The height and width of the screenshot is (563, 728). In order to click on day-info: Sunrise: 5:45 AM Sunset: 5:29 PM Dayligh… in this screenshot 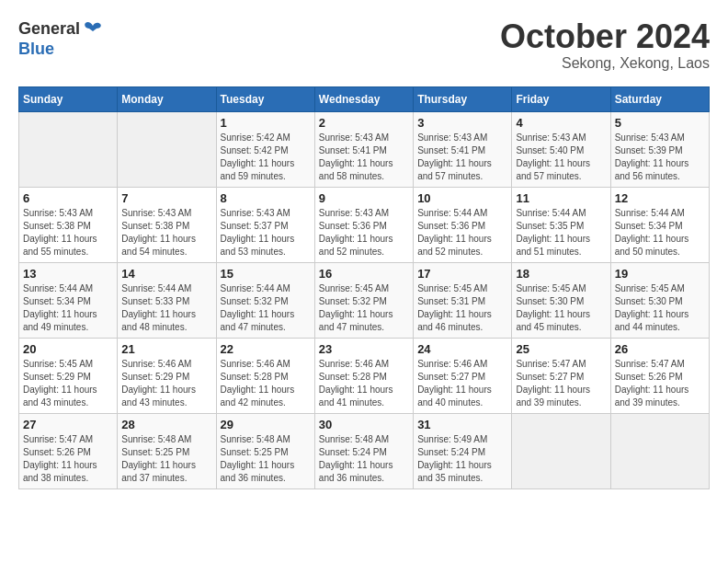, I will do `click(68, 384)`.